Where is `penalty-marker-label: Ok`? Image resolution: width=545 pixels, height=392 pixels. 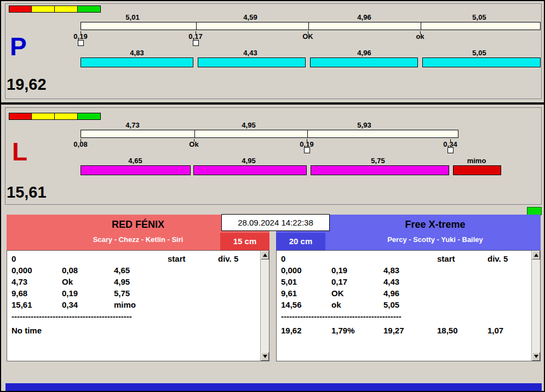 penalty-marker-label: Ok is located at coordinates (194, 145).